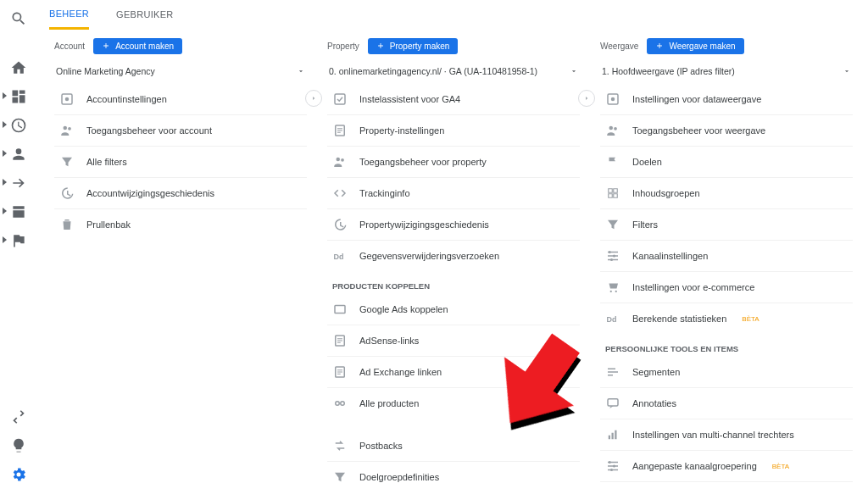  Describe the element at coordinates (453, 256) in the screenshot. I see `property-item-5: DdGegevensverwijderingsverzoeken` at that location.